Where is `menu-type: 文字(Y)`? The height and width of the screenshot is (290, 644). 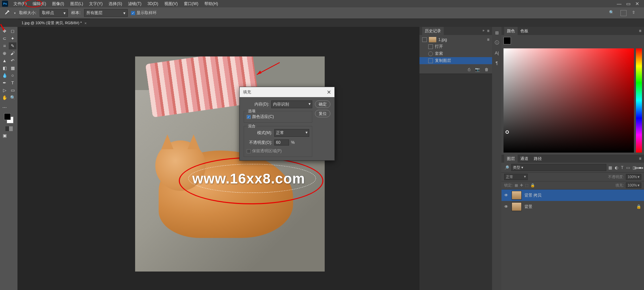 menu-type: 文字(Y) is located at coordinates (96, 4).